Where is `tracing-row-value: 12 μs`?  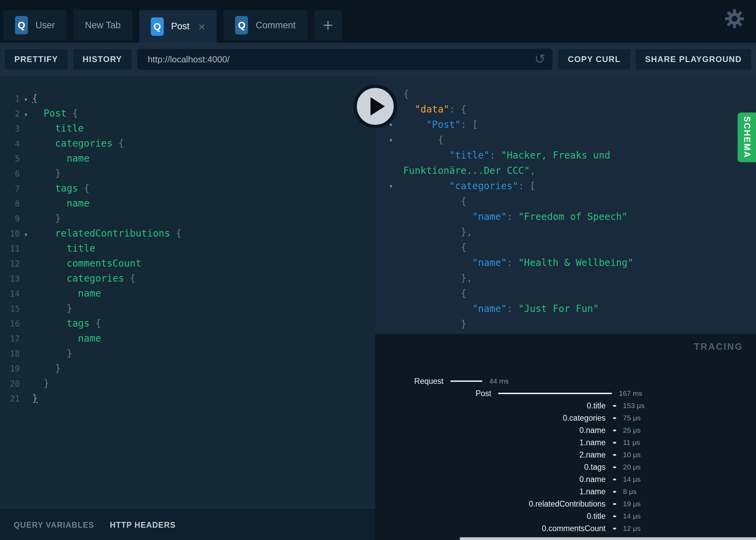 tracing-row-value: 12 μs is located at coordinates (632, 528).